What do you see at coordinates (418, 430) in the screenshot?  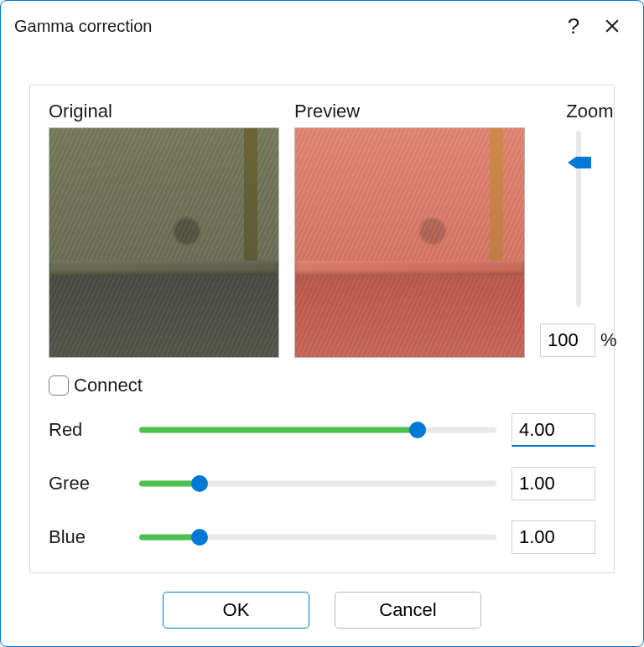 I see `red-slider-thumb` at bounding box center [418, 430].